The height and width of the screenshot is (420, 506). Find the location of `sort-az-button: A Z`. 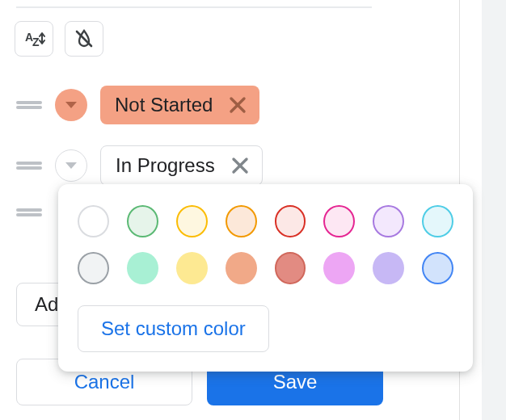

sort-az-button: A Z is located at coordinates (34, 39).